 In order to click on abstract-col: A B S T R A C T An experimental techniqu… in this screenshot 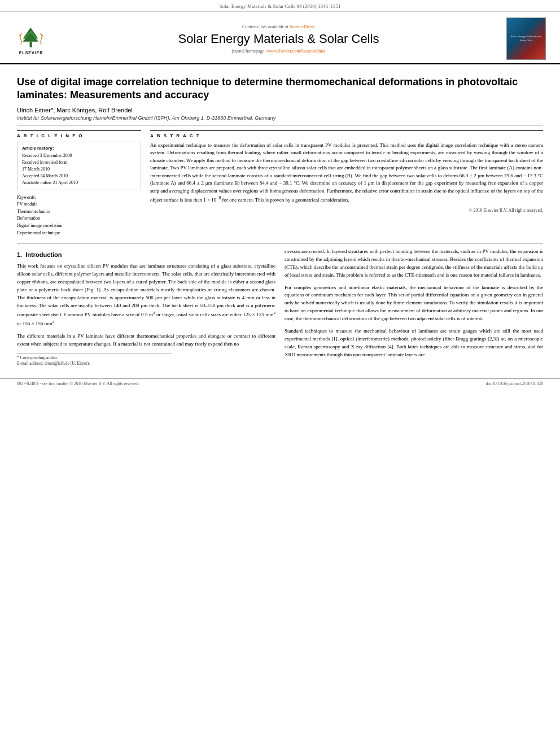, I will do `click(347, 184)`.